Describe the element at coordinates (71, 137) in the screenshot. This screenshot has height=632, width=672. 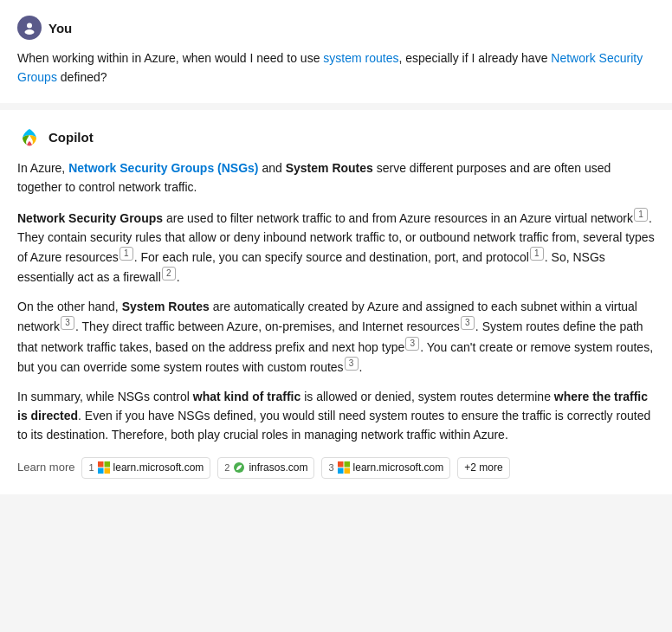
I see `copilot-name: Copilot` at that location.